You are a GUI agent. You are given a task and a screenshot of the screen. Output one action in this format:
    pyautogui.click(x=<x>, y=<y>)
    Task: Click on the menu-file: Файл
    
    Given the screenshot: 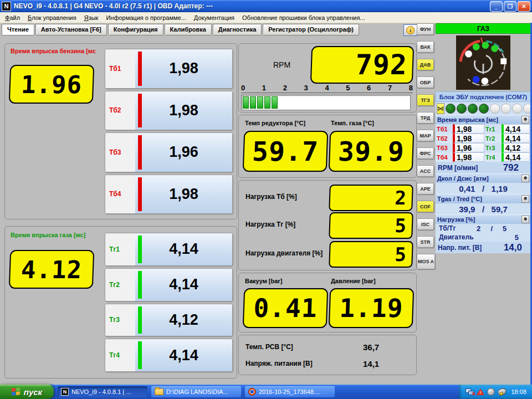 What is the action you would take?
    pyautogui.click(x=12, y=18)
    